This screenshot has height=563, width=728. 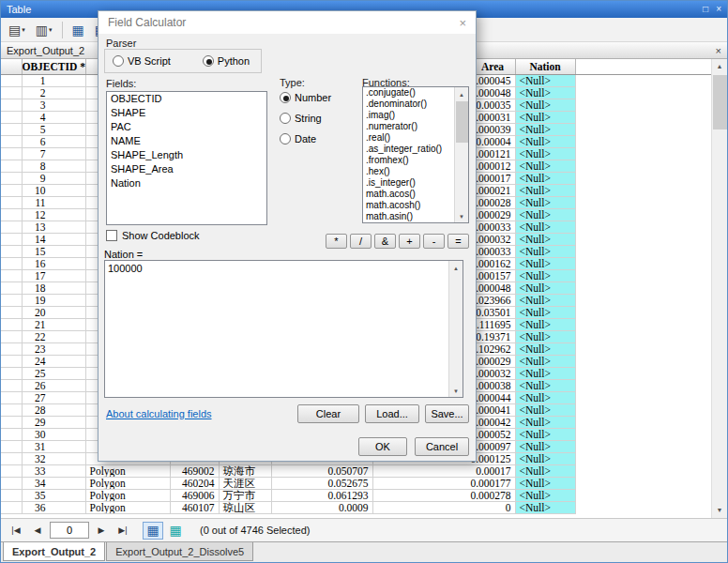 I want to click on about-calculating-fields-link: About calculating fields, so click(x=159, y=414).